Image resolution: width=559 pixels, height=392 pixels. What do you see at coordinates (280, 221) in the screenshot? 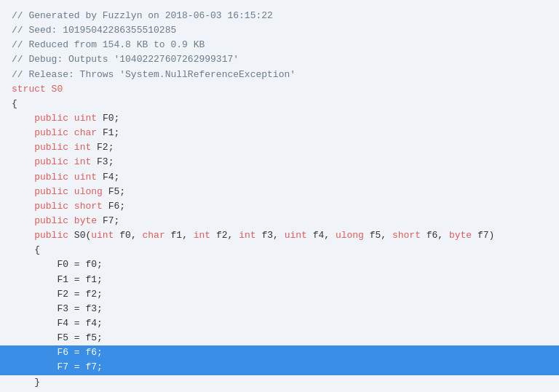
I see `line-f7: public byte F7;` at bounding box center [280, 221].